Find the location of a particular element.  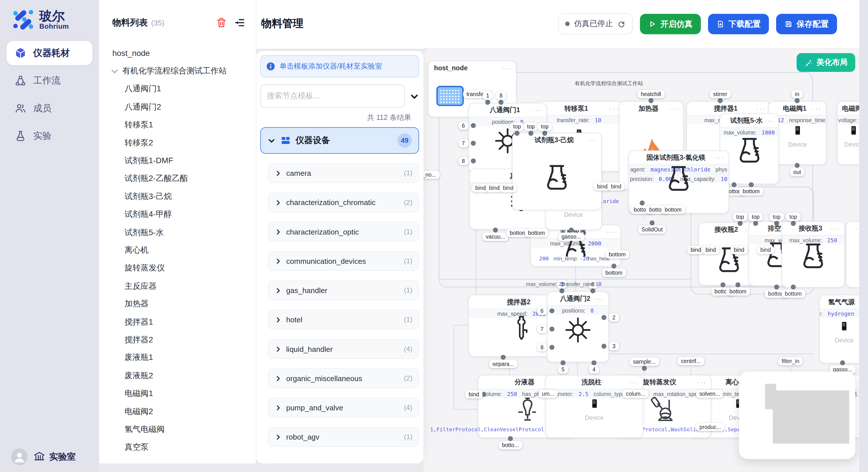

tree-item: 试剂瓶3-己烷 is located at coordinates (177, 197).